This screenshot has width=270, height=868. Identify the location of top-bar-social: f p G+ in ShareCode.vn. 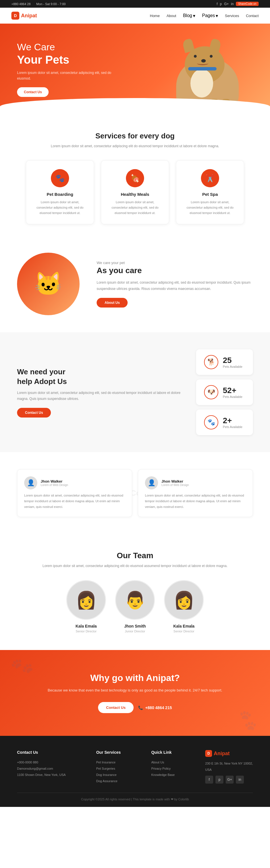
(237, 4).